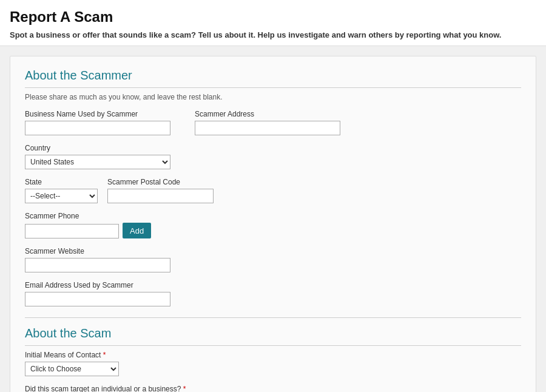 Image resolution: width=546 pixels, height=392 pixels. Describe the element at coordinates (72, 369) in the screenshot. I see `contact-select: Click to Choose Email Phone Mail In Pers…` at that location.